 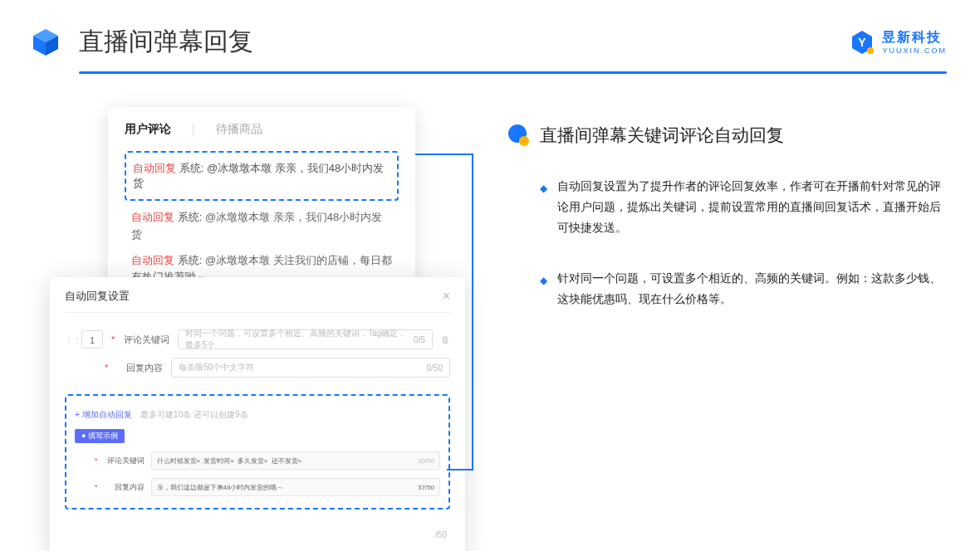 I want to click on char-count: 20/50, so click(x=426, y=461).